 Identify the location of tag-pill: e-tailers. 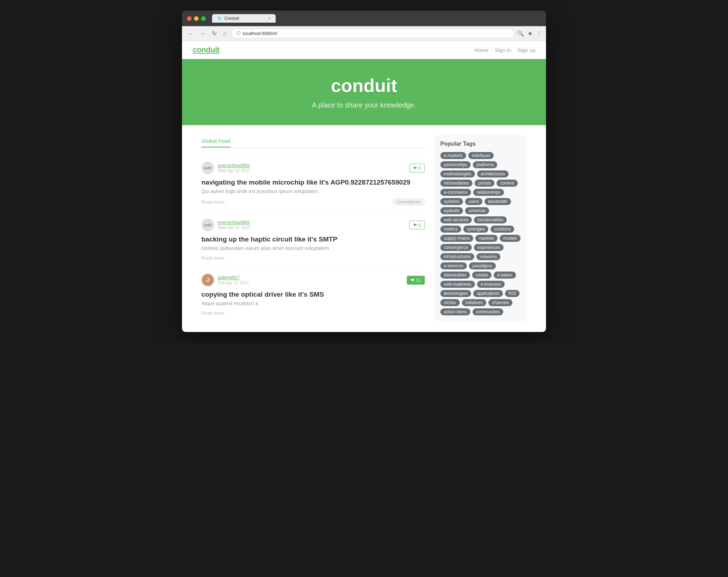
(505, 275).